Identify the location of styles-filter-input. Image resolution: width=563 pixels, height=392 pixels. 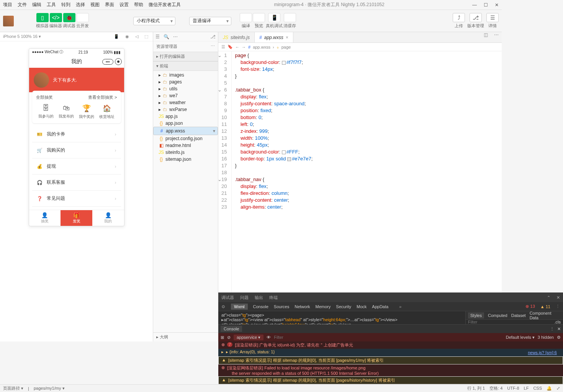
(485, 322).